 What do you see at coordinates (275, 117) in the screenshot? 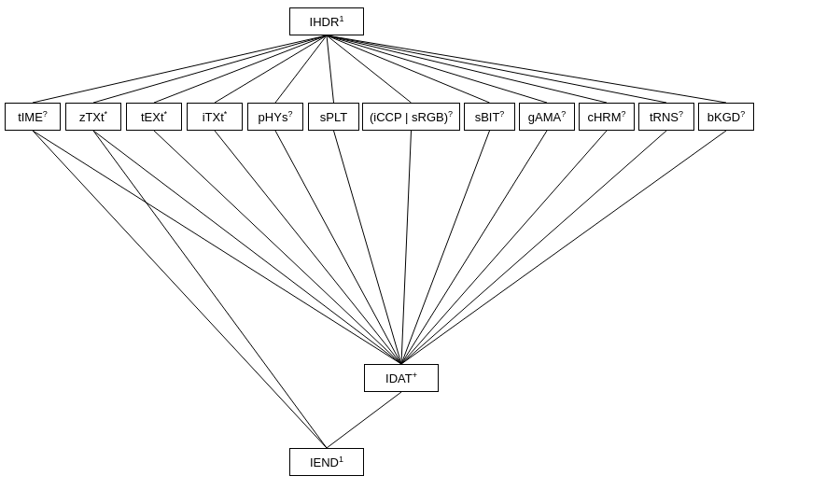
I see `node-pHYs: pHYs?` at bounding box center [275, 117].